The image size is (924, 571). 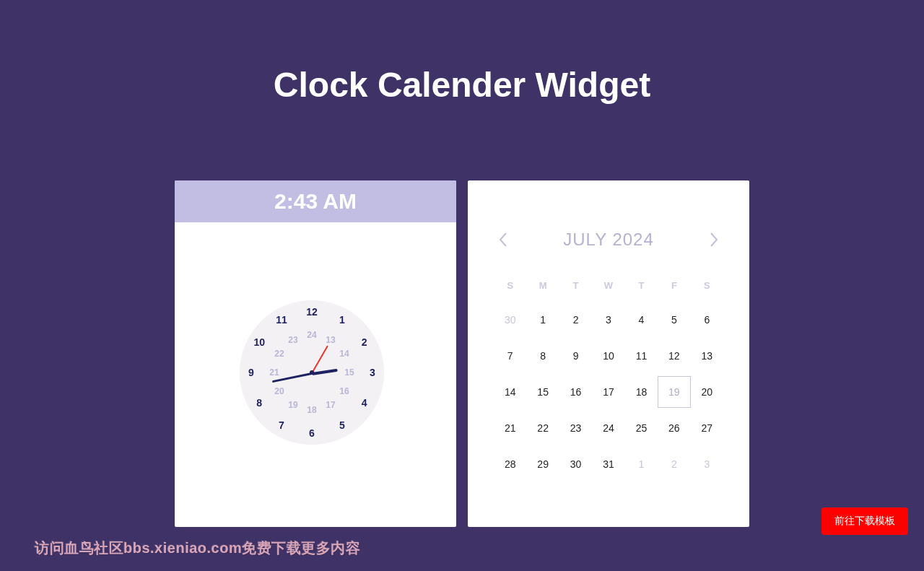 I want to click on hour-numeral: 11, so click(x=282, y=320).